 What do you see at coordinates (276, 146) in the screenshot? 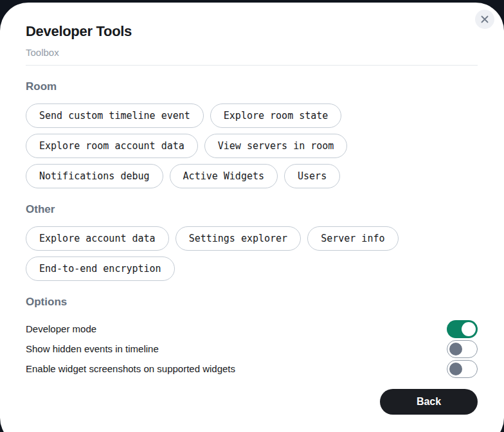
I see `button-view-servers-in-room: View servers in room` at bounding box center [276, 146].